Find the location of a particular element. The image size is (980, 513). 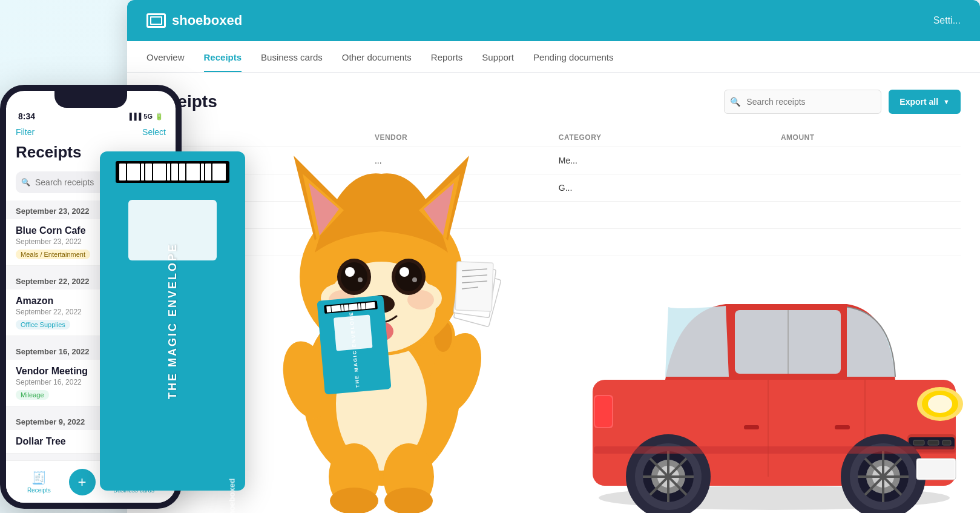

select-button: Select is located at coordinates (154, 132).